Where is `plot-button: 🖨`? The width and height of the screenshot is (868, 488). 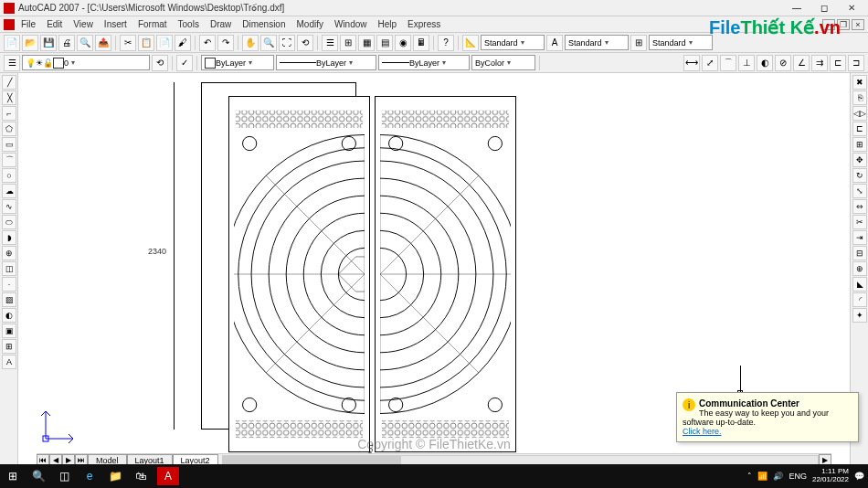
plot-button: 🖨 is located at coordinates (67, 43).